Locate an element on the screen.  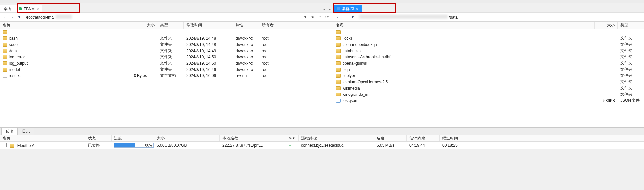
col-label: 名称 is located at coordinates (7, 25).